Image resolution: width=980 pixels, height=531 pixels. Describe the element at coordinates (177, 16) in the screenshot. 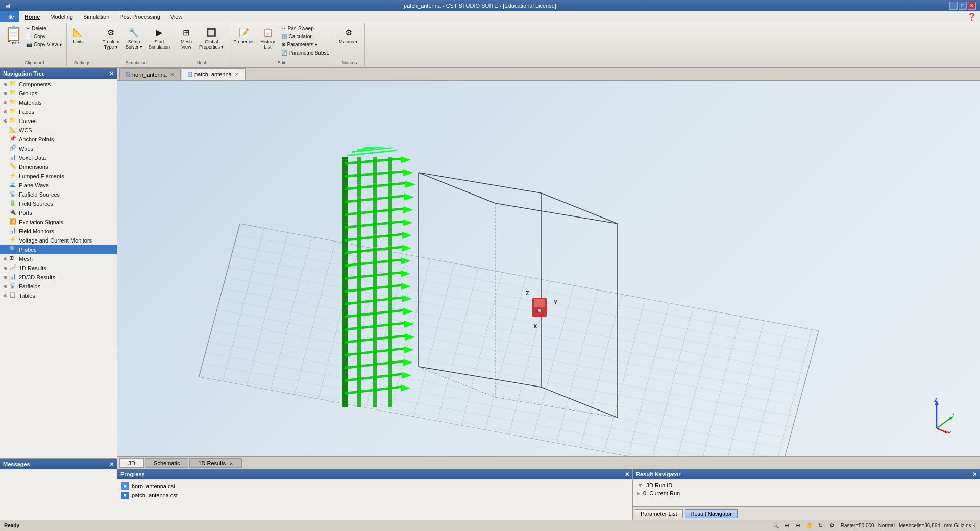

I see `menu-view: View` at that location.